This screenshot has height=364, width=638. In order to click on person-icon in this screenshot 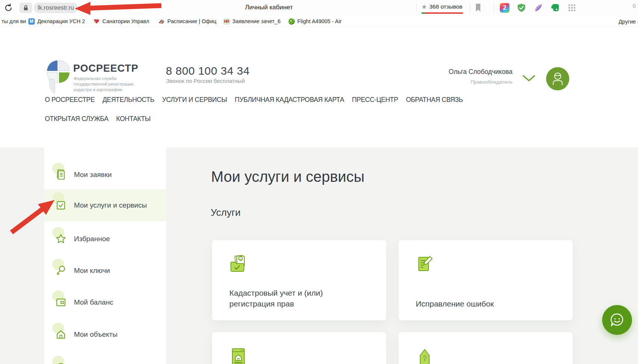, I will do `click(558, 79)`.